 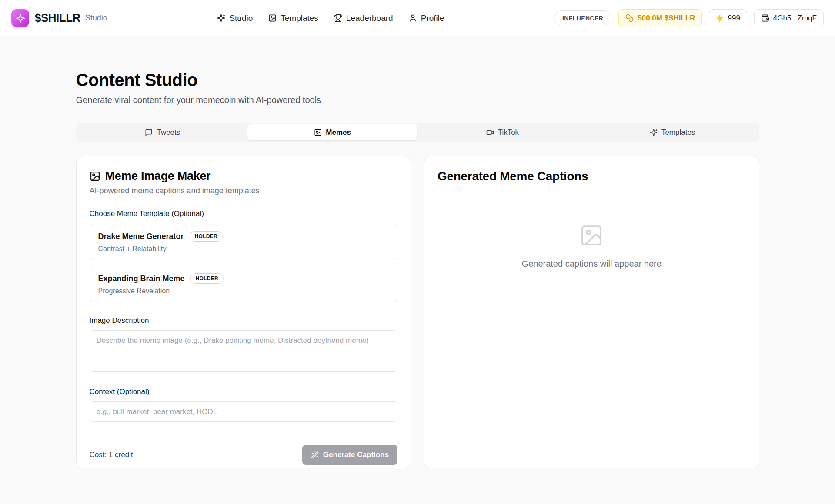 I want to click on page-subtitle: Generate viral content for your memecoin…, so click(x=418, y=100).